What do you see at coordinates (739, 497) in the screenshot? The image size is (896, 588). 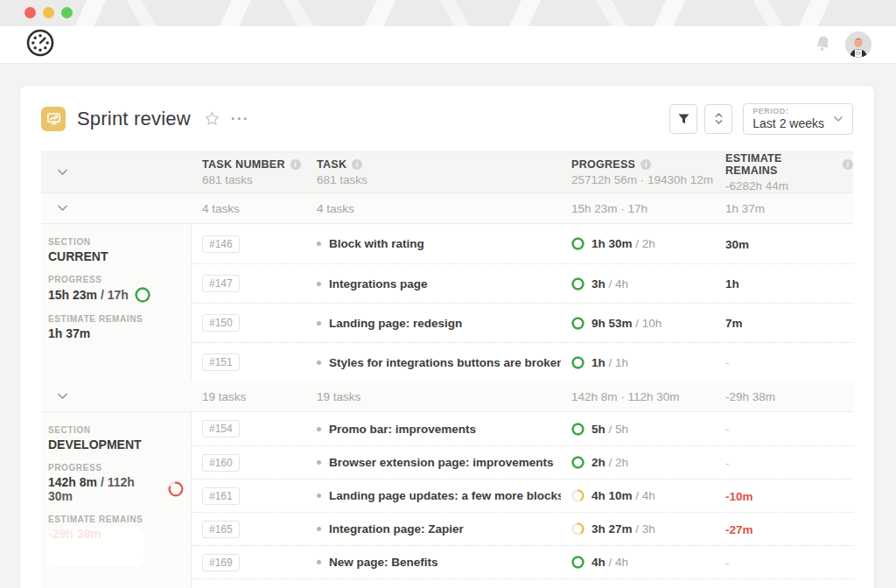 I see `estimate-remains-value: -10m` at bounding box center [739, 497].